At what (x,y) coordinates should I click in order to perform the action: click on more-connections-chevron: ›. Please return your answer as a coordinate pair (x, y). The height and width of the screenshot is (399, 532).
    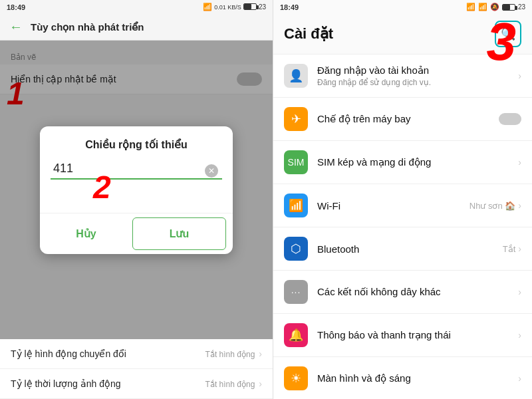
    Looking at the image, I should click on (520, 292).